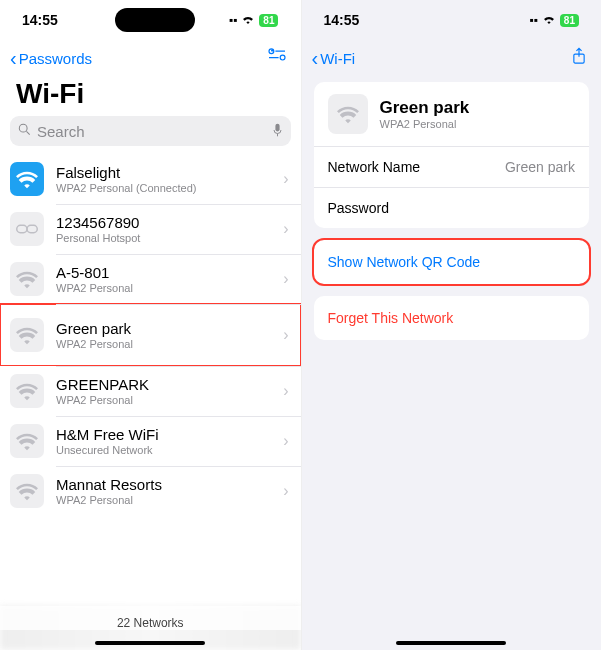 This screenshot has height=650, width=601. What do you see at coordinates (452, 262) in the screenshot?
I see `qr-code-card: Show Network QR Code` at bounding box center [452, 262].